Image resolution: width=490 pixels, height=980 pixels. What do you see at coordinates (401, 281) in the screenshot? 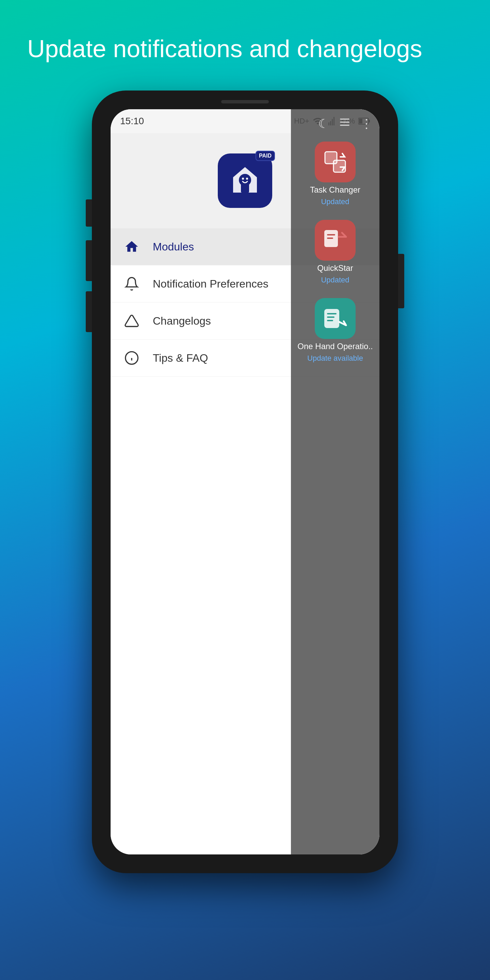
I see `power-button` at bounding box center [401, 281].